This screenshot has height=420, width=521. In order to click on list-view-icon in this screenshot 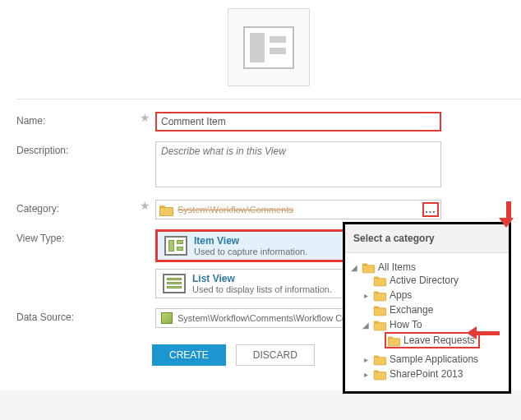, I will do `click(174, 284)`.